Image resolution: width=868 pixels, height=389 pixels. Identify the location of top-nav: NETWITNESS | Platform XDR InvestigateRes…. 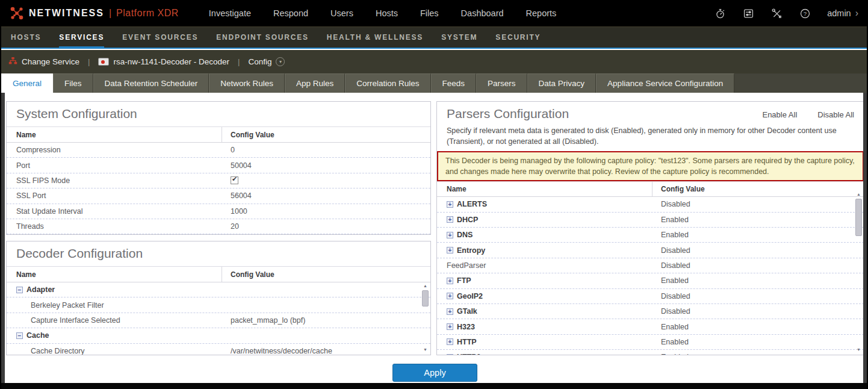
(434, 13).